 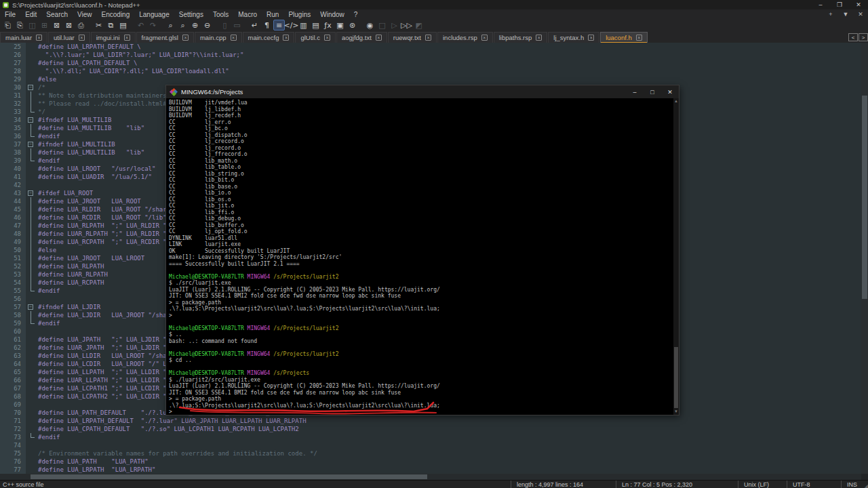 I want to click on tab-includes.rsp: includes.rsp×, so click(x=465, y=37).